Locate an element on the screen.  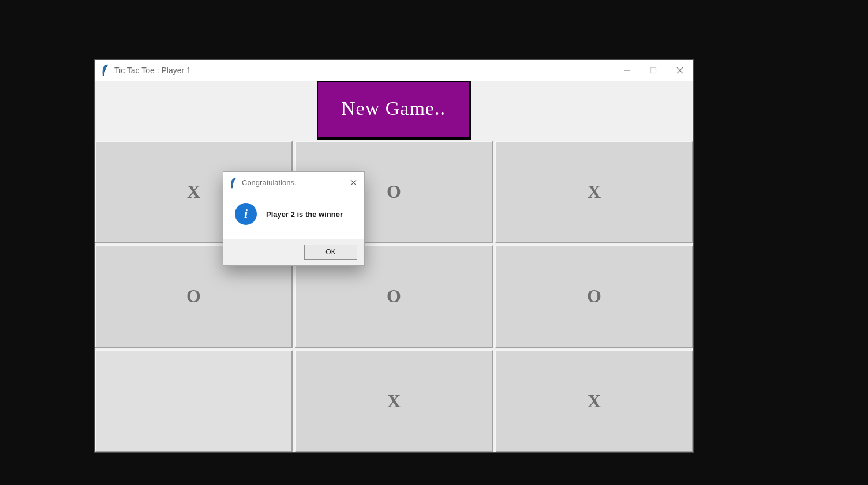
info-icon: i is located at coordinates (246, 214).